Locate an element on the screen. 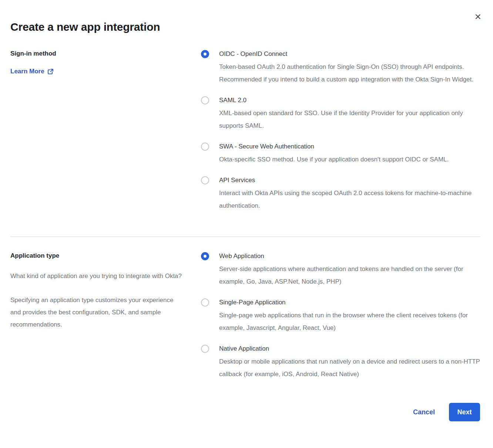 This screenshot has height=448, width=493. option-description-api-services: Interact with Okta APIs using the scoped… is located at coordinates (349, 200).